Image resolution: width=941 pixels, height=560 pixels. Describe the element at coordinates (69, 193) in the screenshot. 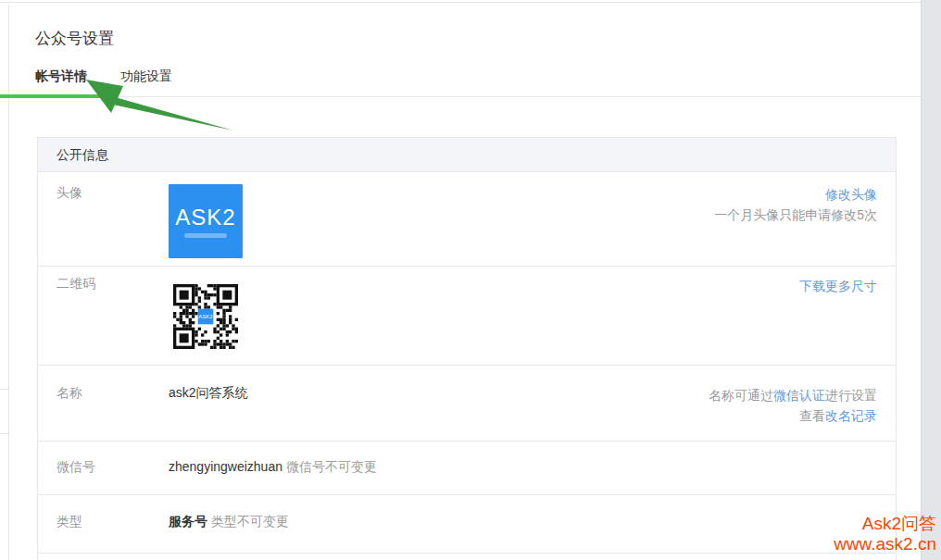

I see `avatar-label: 头像` at that location.